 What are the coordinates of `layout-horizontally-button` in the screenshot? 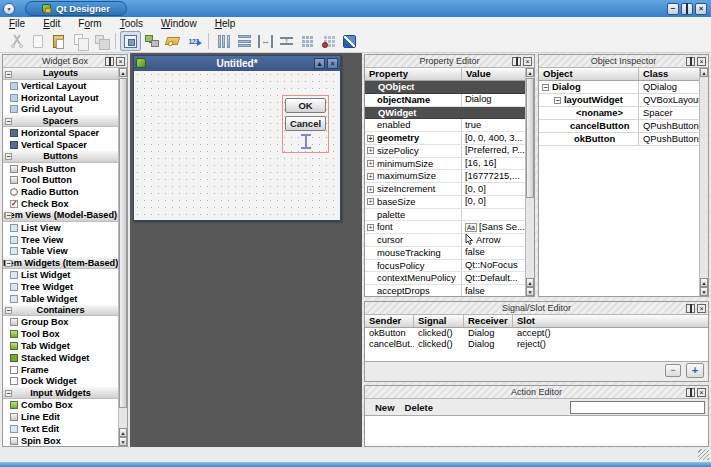 It's located at (224, 41).